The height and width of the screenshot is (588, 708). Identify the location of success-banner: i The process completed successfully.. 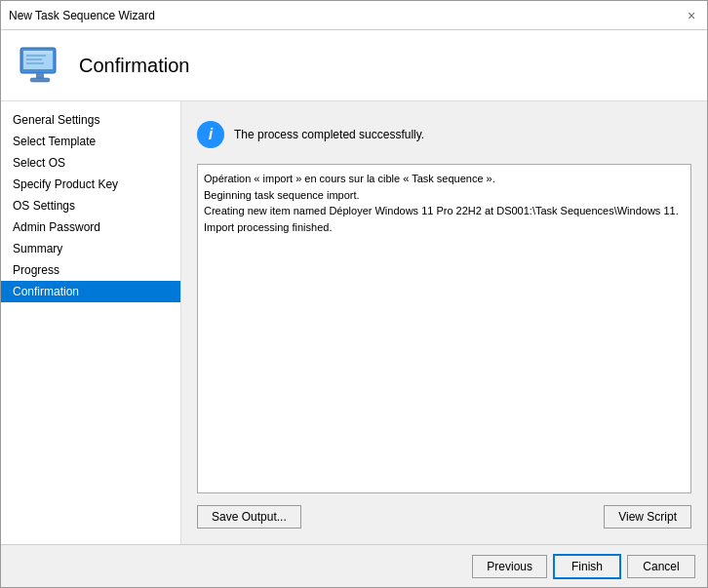
(445, 135).